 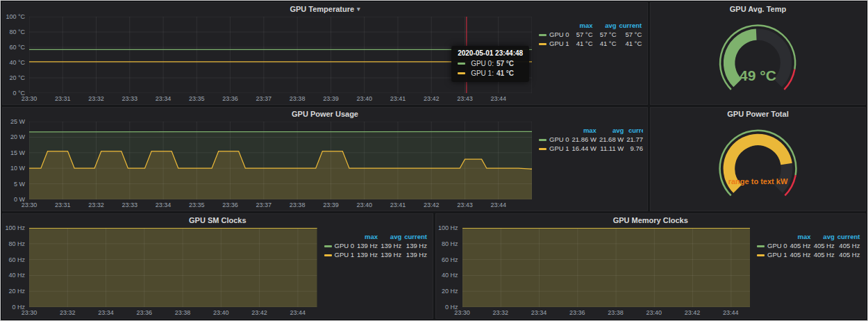 What do you see at coordinates (758, 159) in the screenshot?
I see `panel-gpu-power-total: GPU Power Total range to text kW` at bounding box center [758, 159].